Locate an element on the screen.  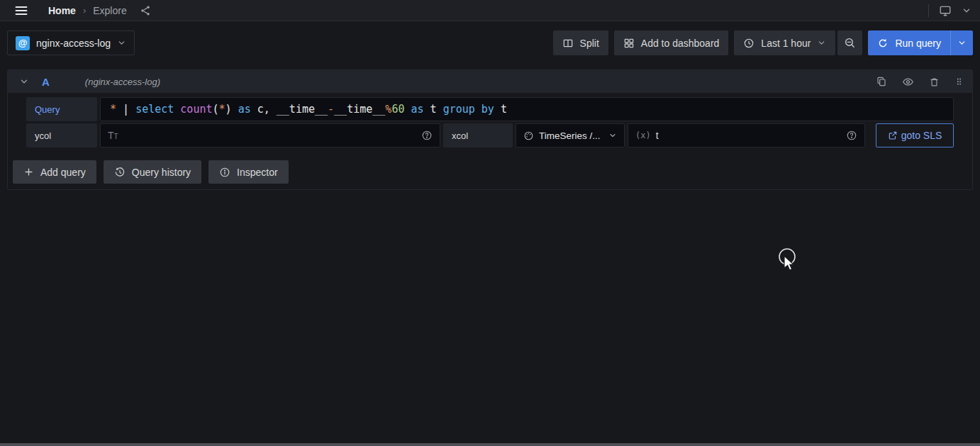
series-type-value: TimeSeries /... is located at coordinates (570, 136).